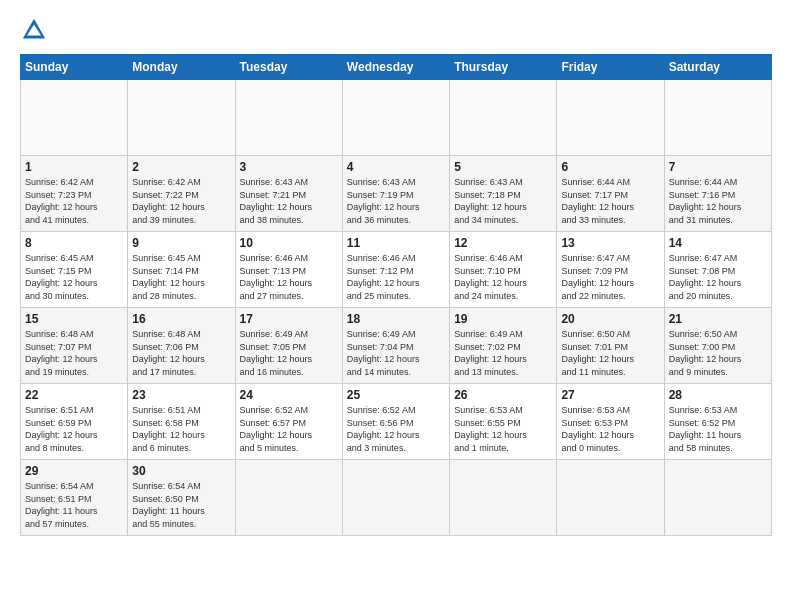 The width and height of the screenshot is (792, 612). Describe the element at coordinates (181, 429) in the screenshot. I see `day-info: Sunrise: 6:51 AM Sunset: 6:58 PM Dayligh…` at that location.